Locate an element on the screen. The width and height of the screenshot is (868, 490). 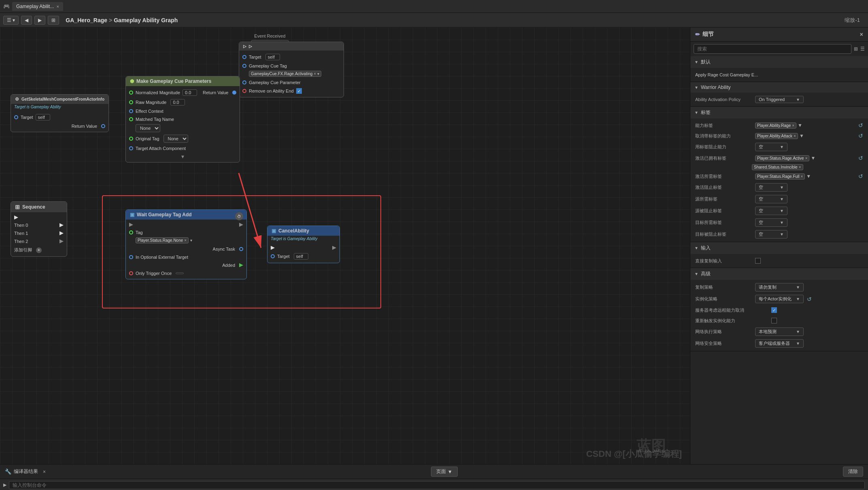
norm-val: 0.0 is located at coordinates (190, 93).